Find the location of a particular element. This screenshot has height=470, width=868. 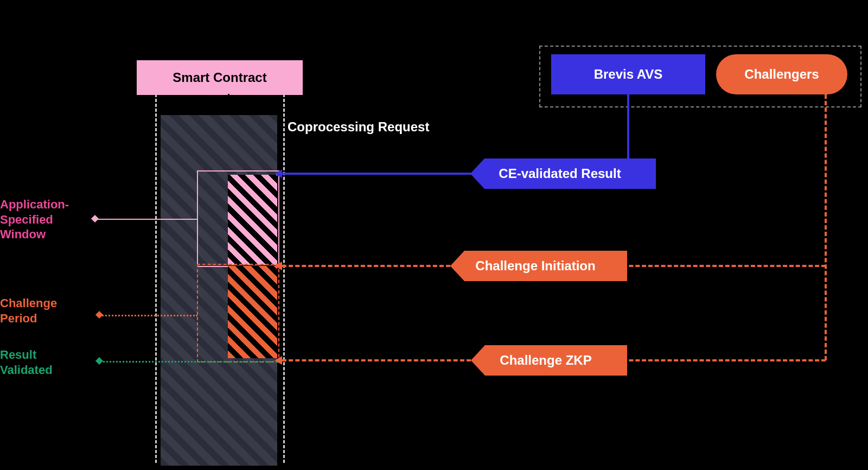

coprocessing-label: Coprocessing Request is located at coordinates (358, 127).